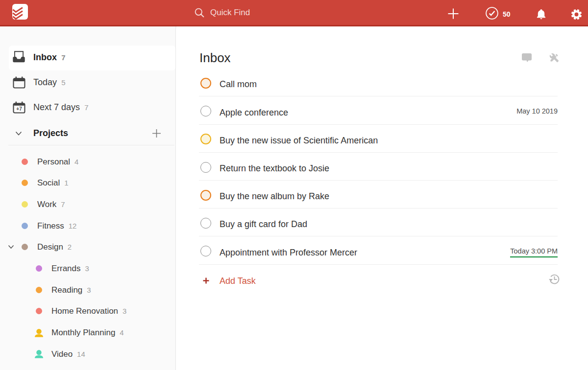 The image size is (588, 370). I want to click on svg-text: +7, so click(19, 109).